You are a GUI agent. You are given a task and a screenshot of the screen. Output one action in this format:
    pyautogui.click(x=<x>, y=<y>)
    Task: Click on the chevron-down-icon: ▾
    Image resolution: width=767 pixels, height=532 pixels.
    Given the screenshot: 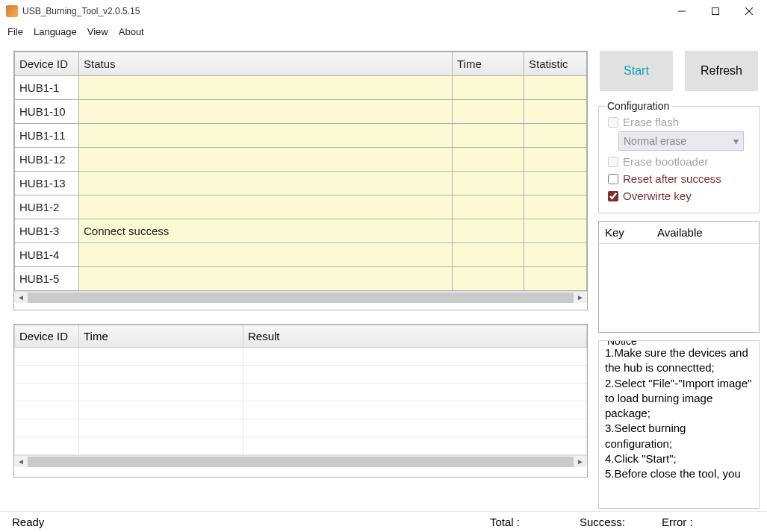 What is the action you would take?
    pyautogui.click(x=736, y=141)
    